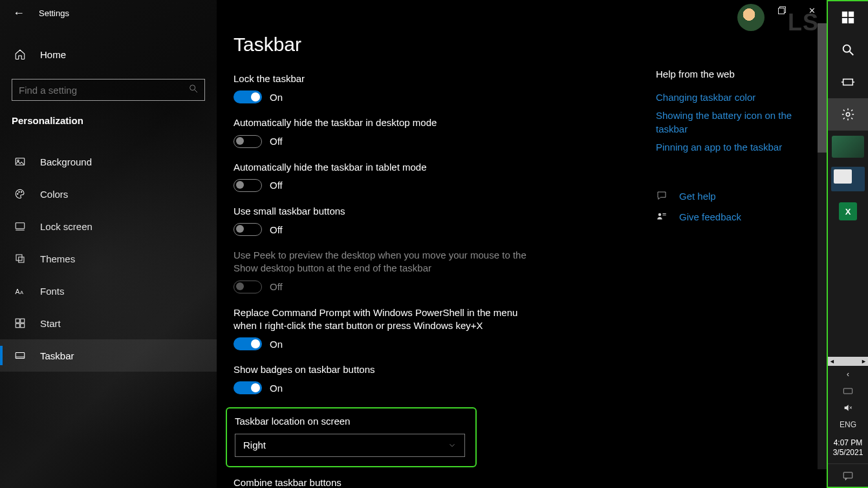 The image size is (868, 488). What do you see at coordinates (730, 196) in the screenshot?
I see `get-help-link: Get help` at bounding box center [730, 196].